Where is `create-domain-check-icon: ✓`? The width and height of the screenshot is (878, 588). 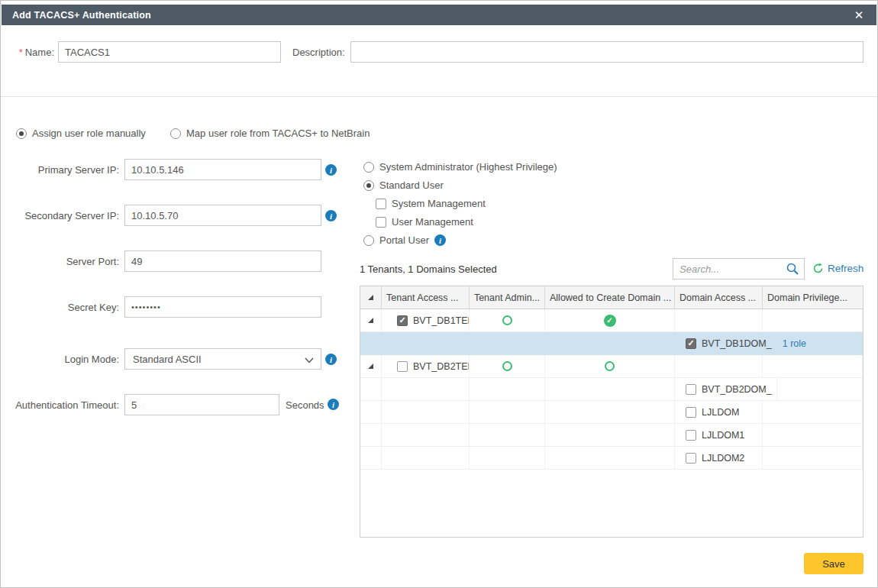
create-domain-check-icon: ✓ is located at coordinates (610, 321).